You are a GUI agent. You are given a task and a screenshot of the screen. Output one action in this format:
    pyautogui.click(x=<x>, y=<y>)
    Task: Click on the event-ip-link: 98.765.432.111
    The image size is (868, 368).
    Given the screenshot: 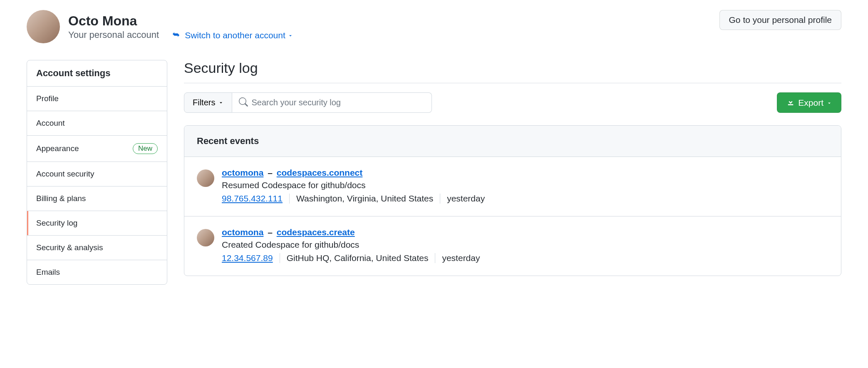 What is the action you would take?
    pyautogui.click(x=252, y=199)
    